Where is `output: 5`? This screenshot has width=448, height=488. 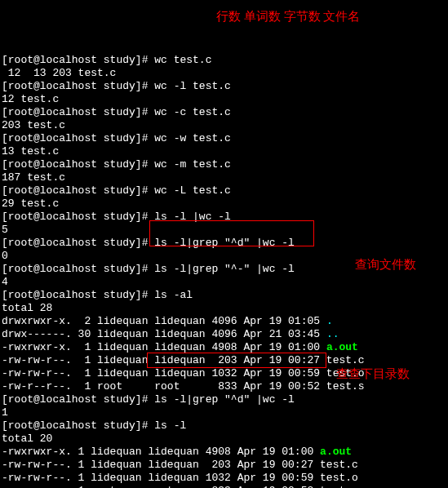
output: 5 is located at coordinates (5, 230).